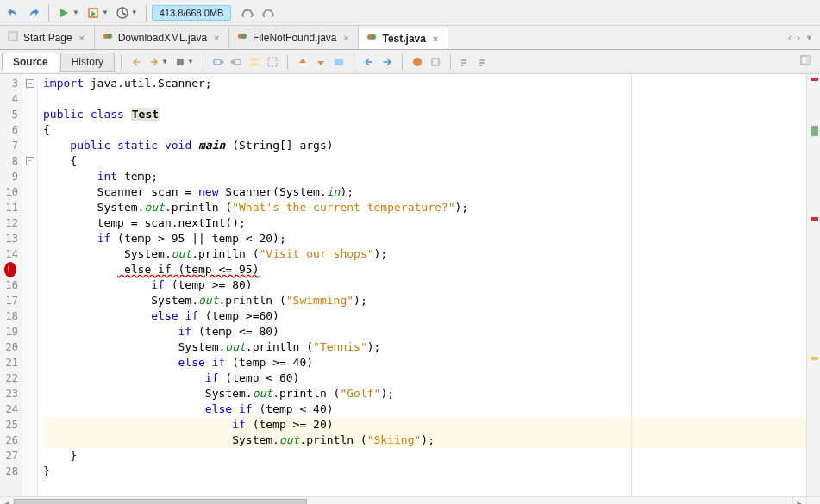 Image resolution: width=820 pixels, height=504 pixels. I want to click on tab-history: History, so click(88, 62).